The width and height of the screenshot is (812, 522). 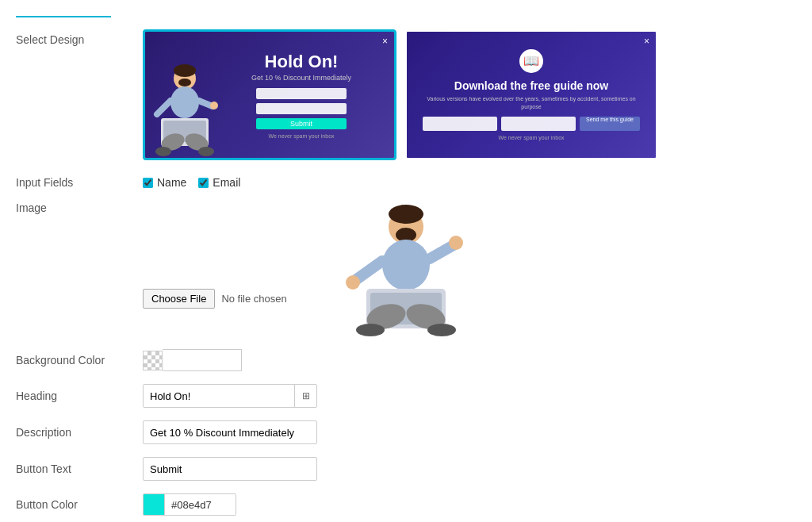 I want to click on image-preview, so click(x=406, y=269).